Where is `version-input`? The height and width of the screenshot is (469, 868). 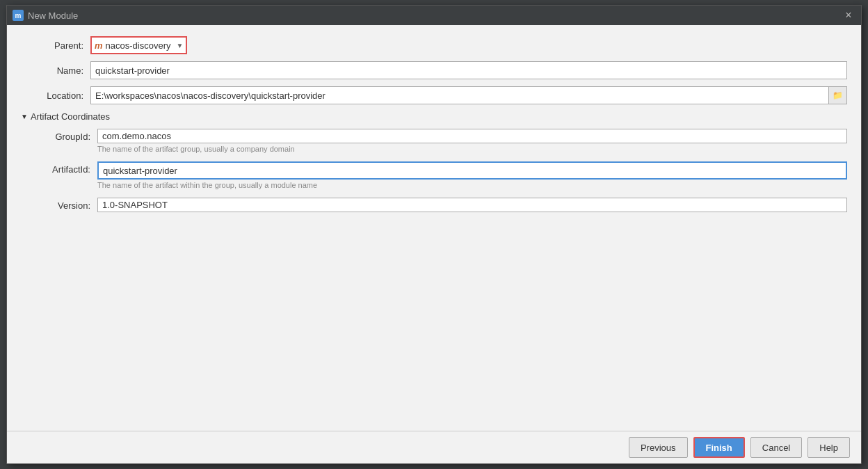 version-input is located at coordinates (472, 205).